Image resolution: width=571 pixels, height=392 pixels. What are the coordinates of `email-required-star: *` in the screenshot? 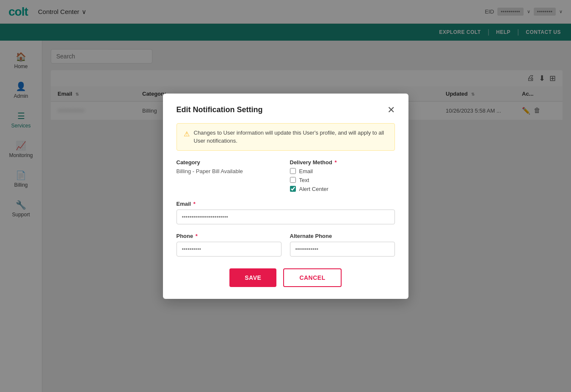 It's located at (195, 204).